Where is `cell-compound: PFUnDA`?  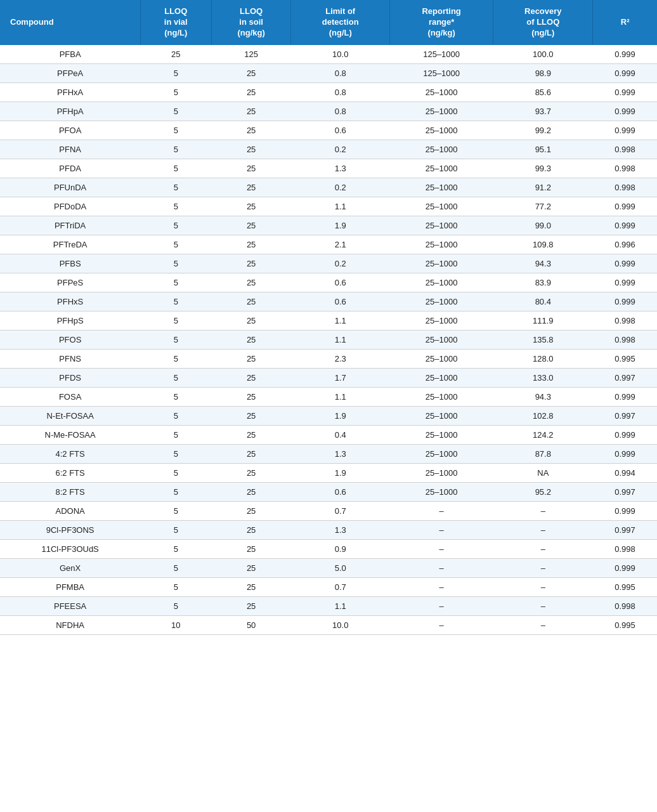
cell-compound: PFUnDA is located at coordinates (70, 187).